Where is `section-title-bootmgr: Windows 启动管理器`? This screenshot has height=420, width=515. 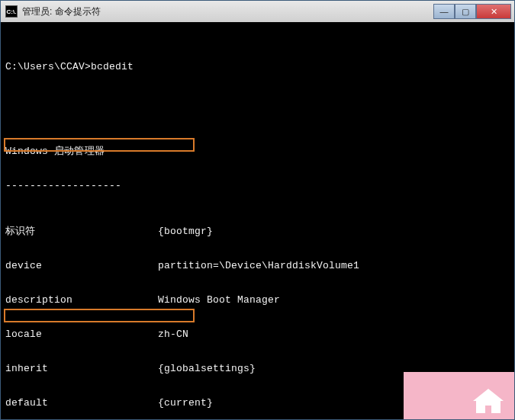 section-title-bootmgr: Windows 启动管理器 is located at coordinates (259, 151).